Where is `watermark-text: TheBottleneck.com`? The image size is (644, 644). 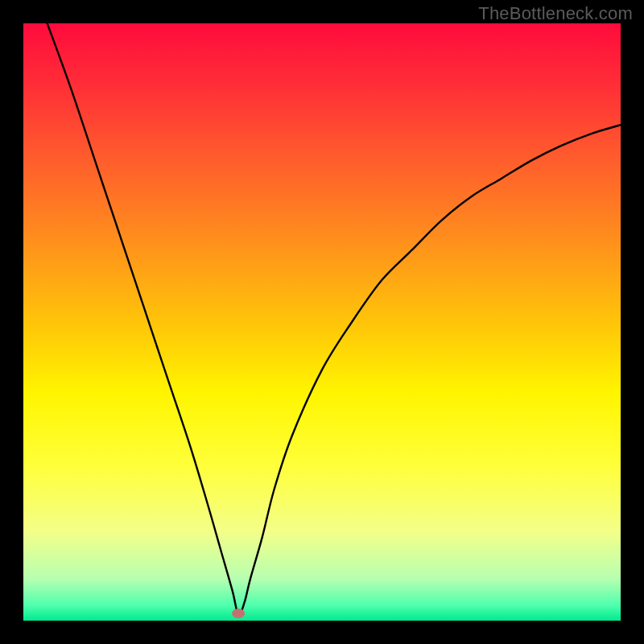 watermark-text: TheBottleneck.com is located at coordinates (555, 14).